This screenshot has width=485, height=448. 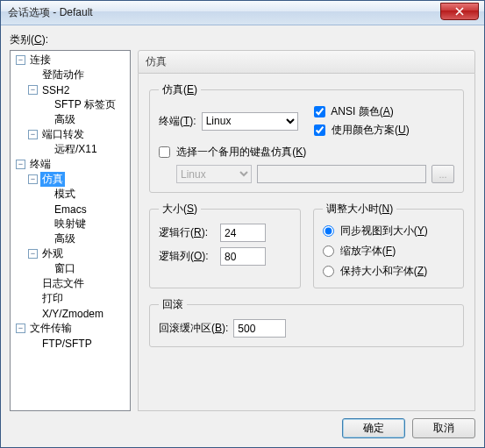 What do you see at coordinates (78, 179) in the screenshot?
I see `tree-item-emulation: −仿真` at bounding box center [78, 179].